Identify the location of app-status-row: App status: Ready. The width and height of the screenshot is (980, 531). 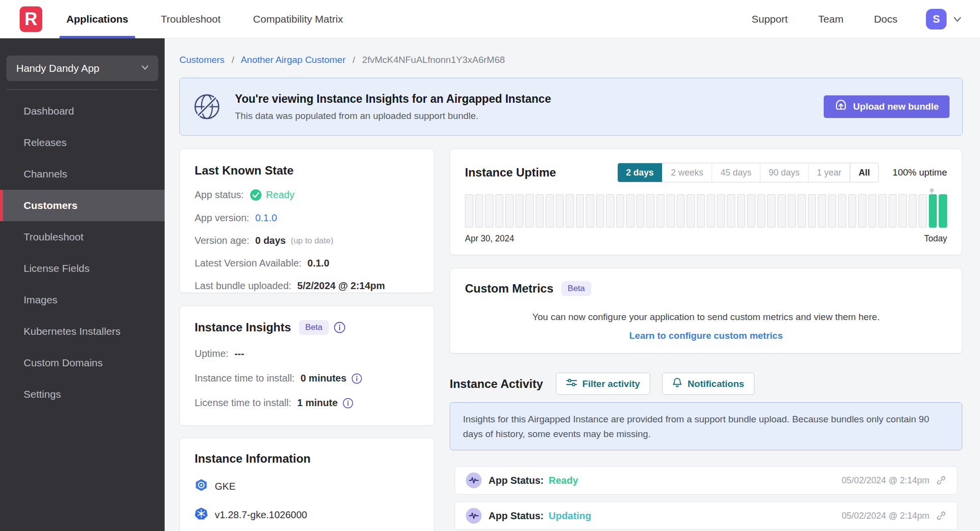
(307, 195).